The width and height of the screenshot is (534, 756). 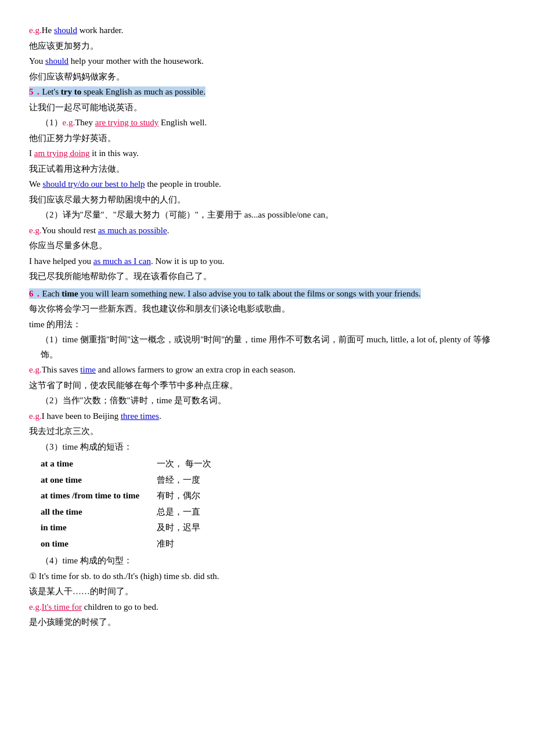 I want to click on three-times: three times, so click(x=140, y=416).